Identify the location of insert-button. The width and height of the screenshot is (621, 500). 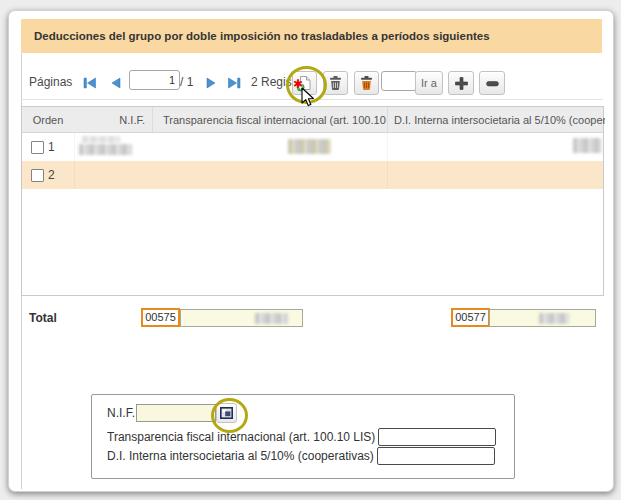
(461, 83).